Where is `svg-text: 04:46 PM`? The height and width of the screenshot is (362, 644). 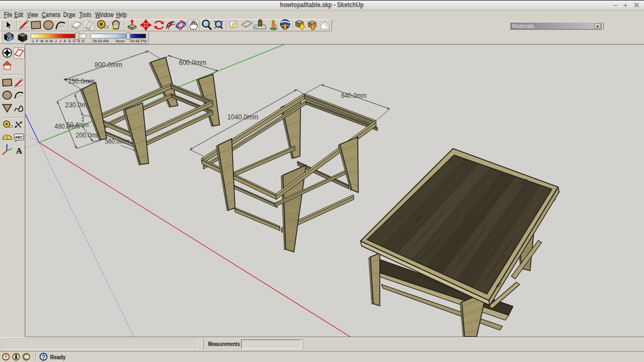 svg-text: 04:46 PM is located at coordinates (138, 41).